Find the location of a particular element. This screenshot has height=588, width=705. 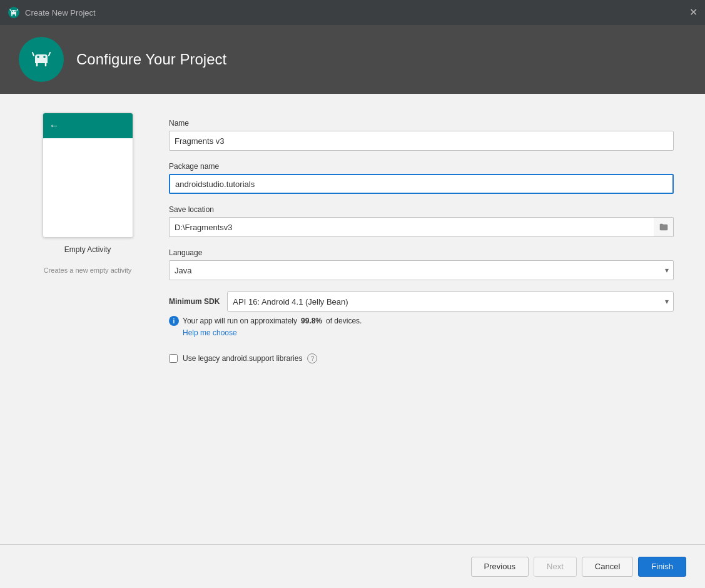

name-label: Name is located at coordinates (422, 123).